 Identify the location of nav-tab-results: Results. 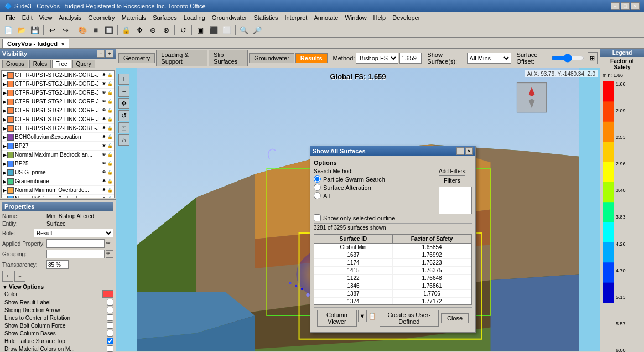
(311, 58).